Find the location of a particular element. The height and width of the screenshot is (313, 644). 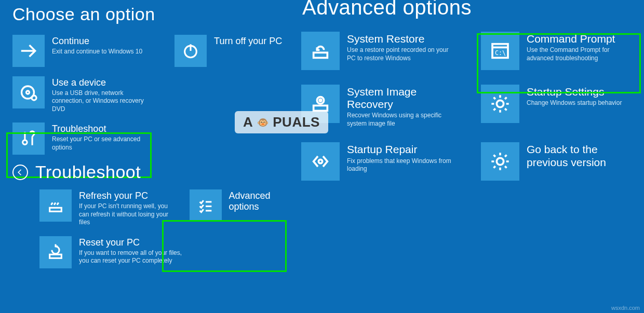

startup-repair-icon is located at coordinates (320, 161).